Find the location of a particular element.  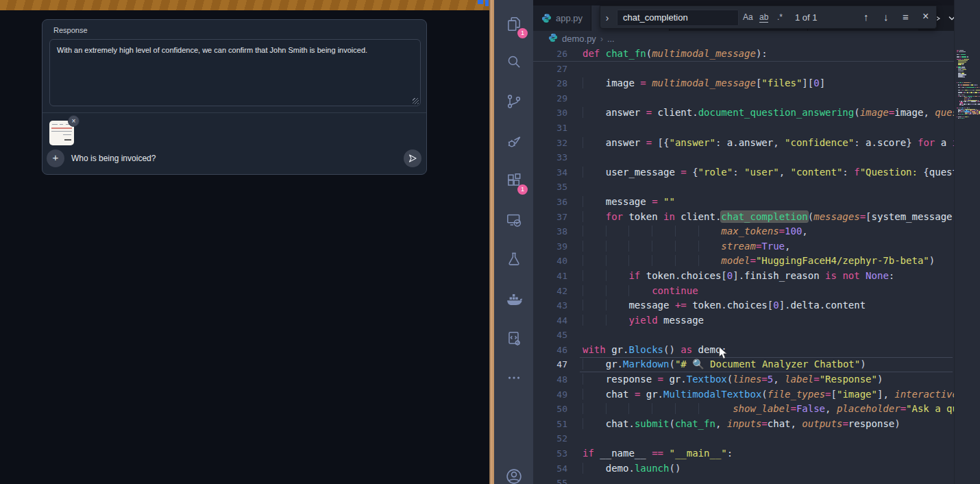

regex-toggle: .* is located at coordinates (780, 17).